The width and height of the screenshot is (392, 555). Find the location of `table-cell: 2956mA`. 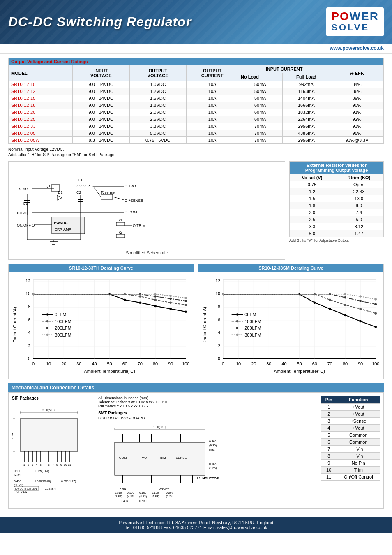

table-cell: 2956mA is located at coordinates (307, 127).